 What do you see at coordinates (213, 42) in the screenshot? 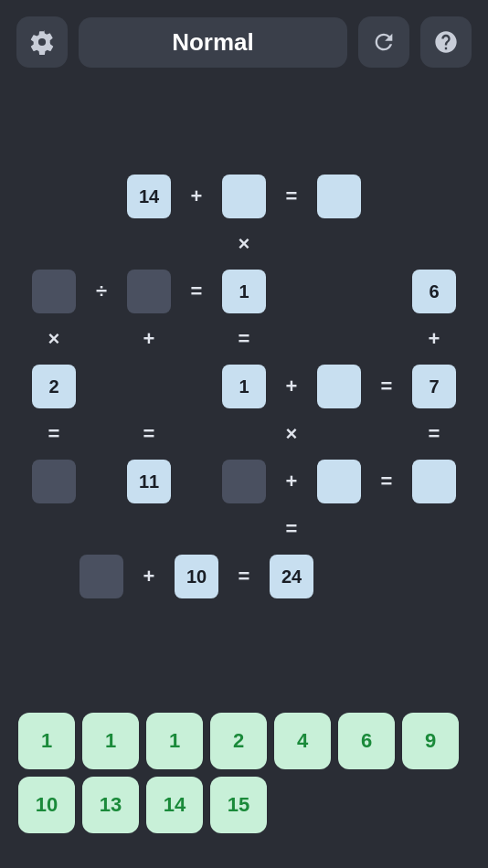
I see `mode-title: Normal` at bounding box center [213, 42].